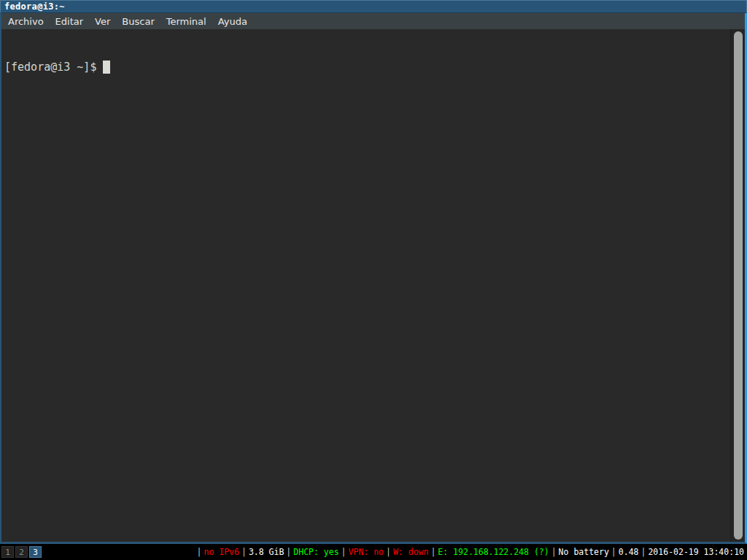 The image size is (747, 560). Describe the element at coordinates (411, 552) in the screenshot. I see `status-text: W: down` at that location.